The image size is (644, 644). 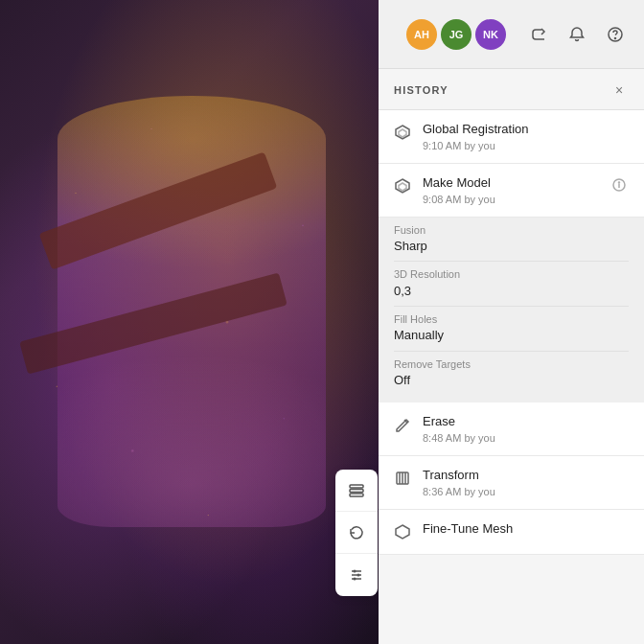 I want to click on make-model-icon, so click(x=403, y=187).